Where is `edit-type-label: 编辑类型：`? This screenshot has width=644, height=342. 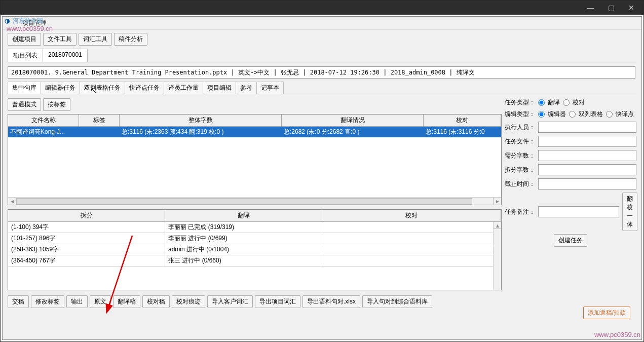
edit-type-label: 编辑类型： is located at coordinates (520, 115).